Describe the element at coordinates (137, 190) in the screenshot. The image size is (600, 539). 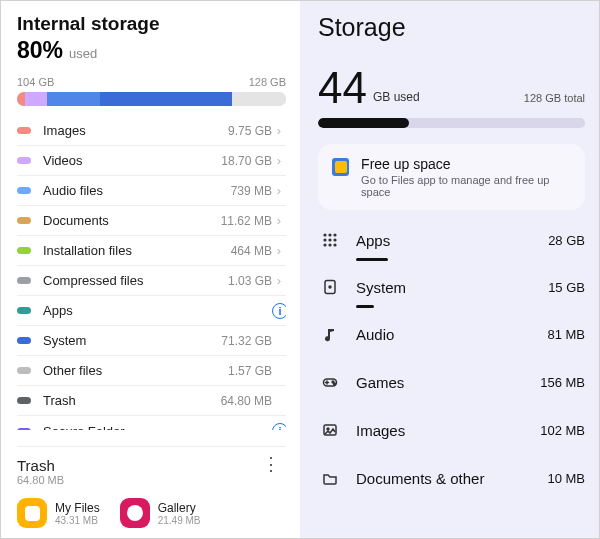
I see `category-label: Audio files` at that location.